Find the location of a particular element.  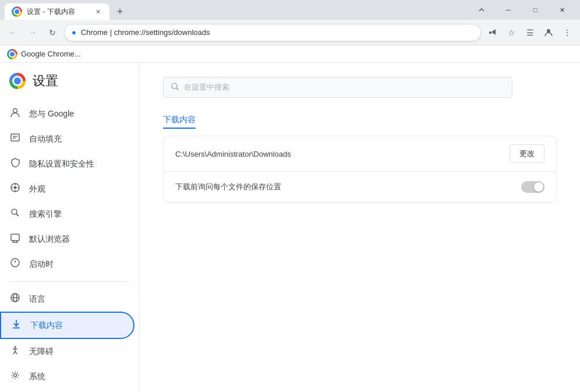

you-google-icon is located at coordinates (15, 114).